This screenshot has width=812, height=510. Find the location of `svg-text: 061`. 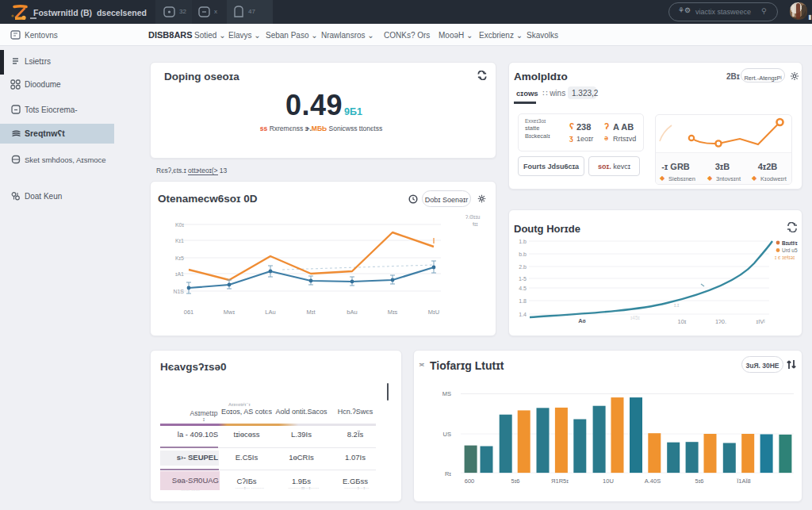

svg-text: 061 is located at coordinates (189, 313).